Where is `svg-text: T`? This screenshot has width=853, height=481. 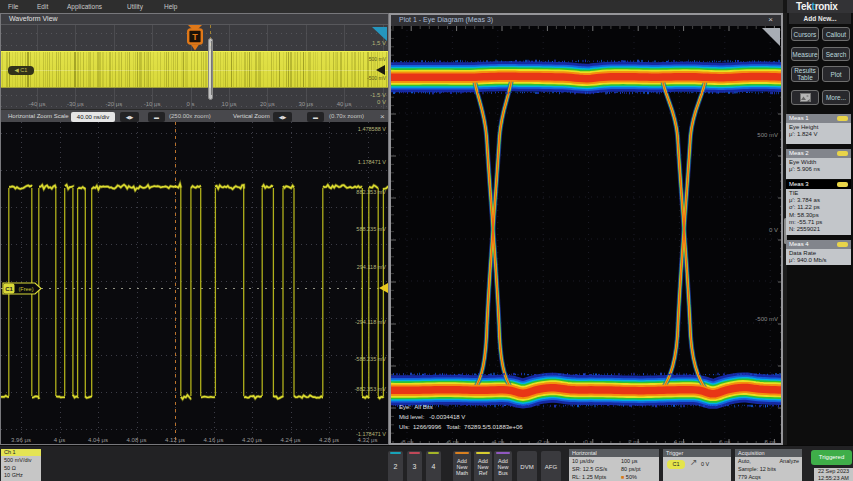
svg-text: T is located at coordinates (195, 37).